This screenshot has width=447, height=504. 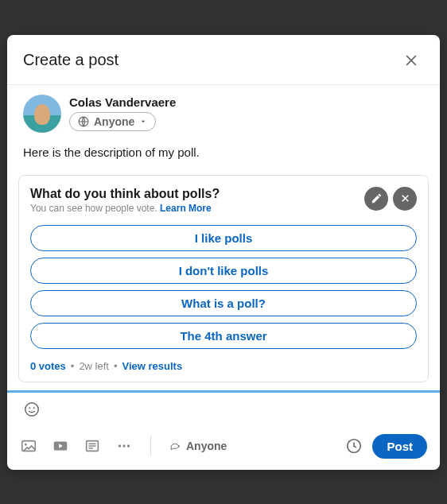 I want to click on comment-icon, so click(x=175, y=446).